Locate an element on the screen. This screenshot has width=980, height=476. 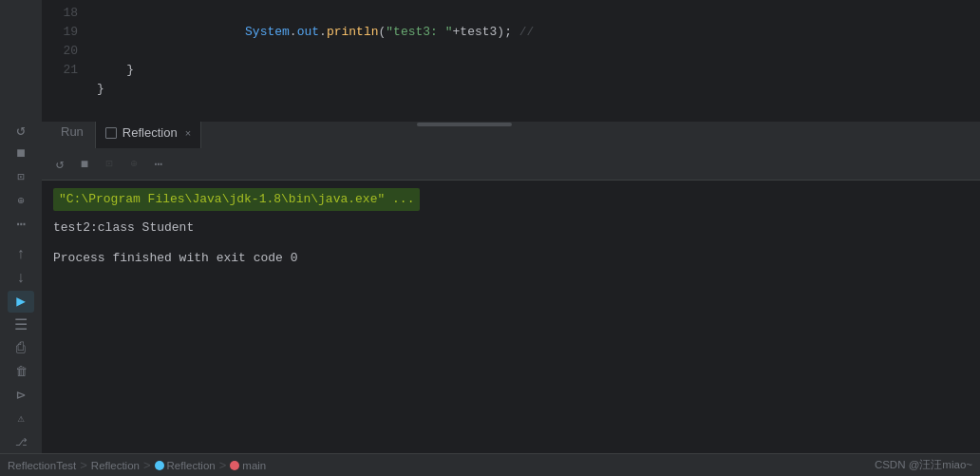
code-line-19: } is located at coordinates (535, 70).